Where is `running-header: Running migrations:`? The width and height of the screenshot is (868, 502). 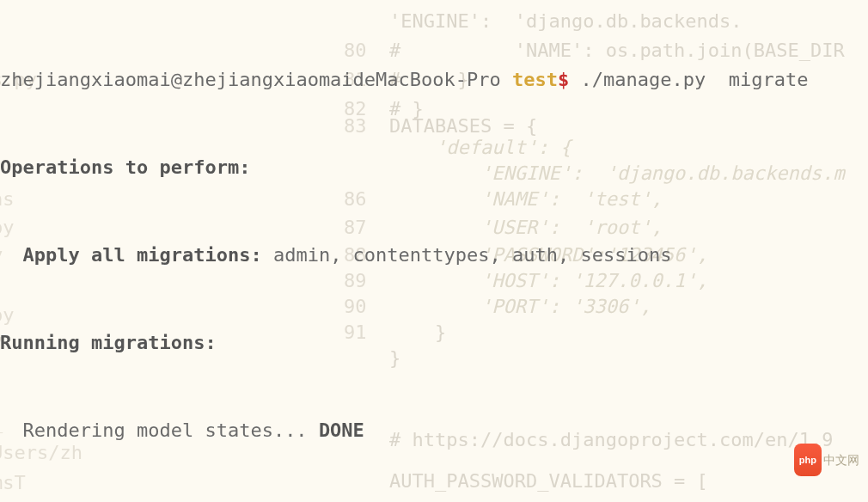 running-header: Running migrations: is located at coordinates (434, 343).